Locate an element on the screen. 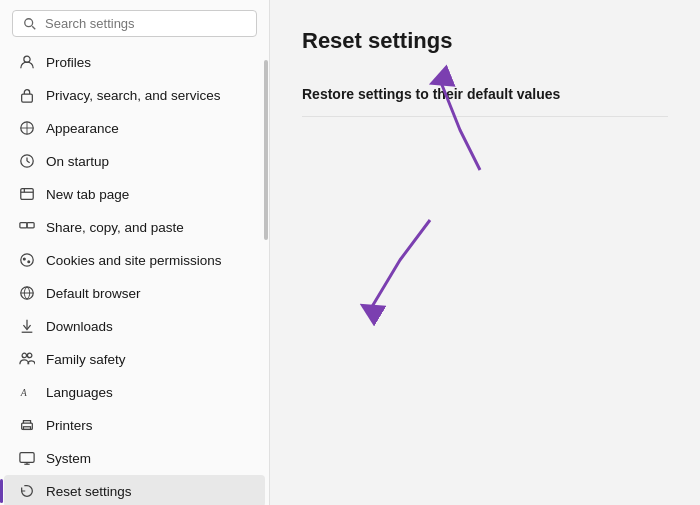 The image size is (700, 505). sidebar-item-label-privacy: Privacy, search, and services is located at coordinates (134, 96).